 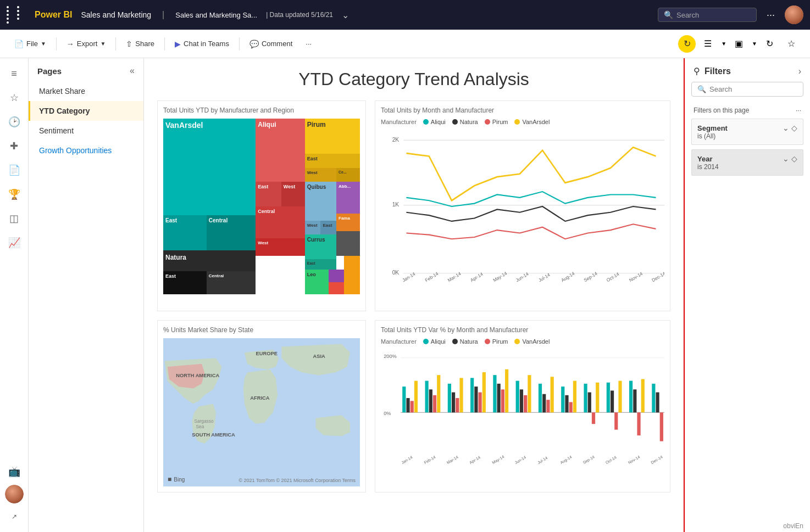 I want to click on treemap-block-currus: Currus, so click(x=321, y=247).